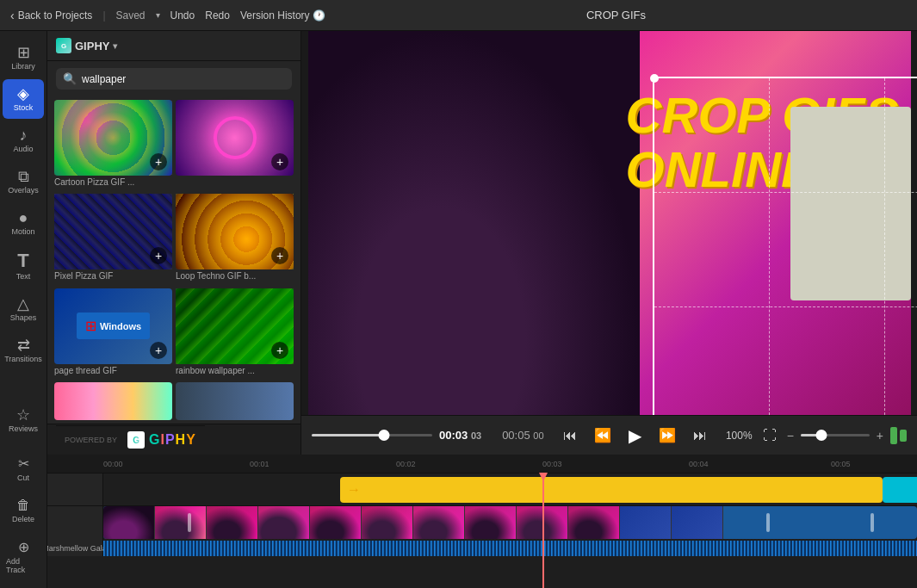 The image size is (917, 588). I want to click on giphy-source-selector: G GIPHY ▾, so click(86, 46).